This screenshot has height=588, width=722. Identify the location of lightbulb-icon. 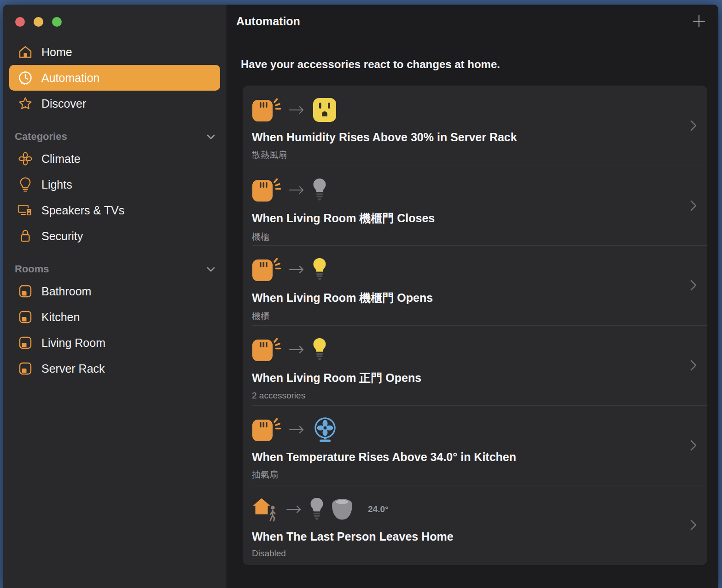
(25, 184).